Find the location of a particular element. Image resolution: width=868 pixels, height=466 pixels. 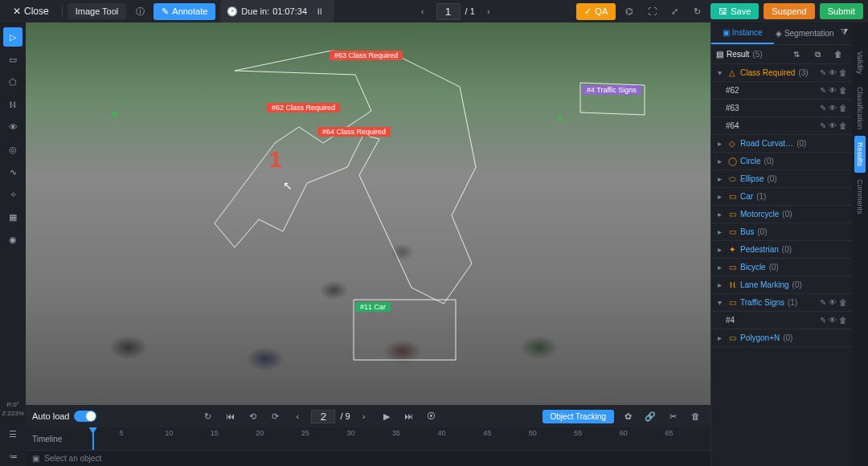

tool-rect: ▭ is located at coordinates (13, 59).